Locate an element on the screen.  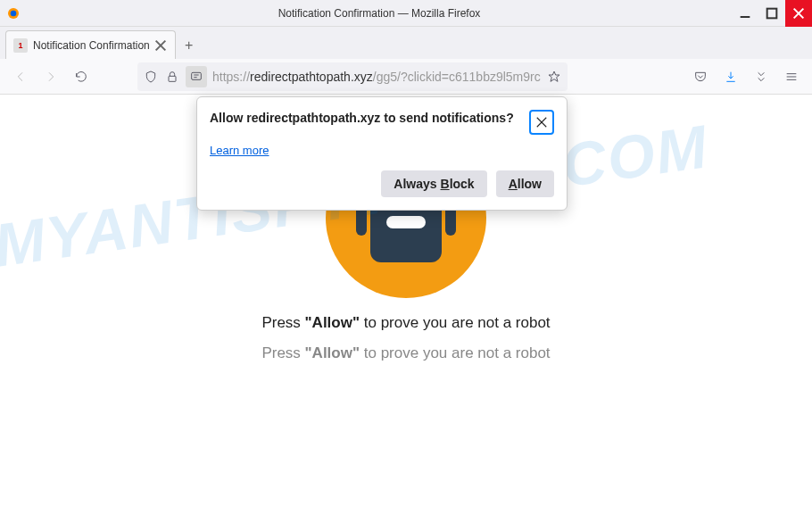
page-headline: Press "Allow" to prove you are not a rob… is located at coordinates (405, 323).